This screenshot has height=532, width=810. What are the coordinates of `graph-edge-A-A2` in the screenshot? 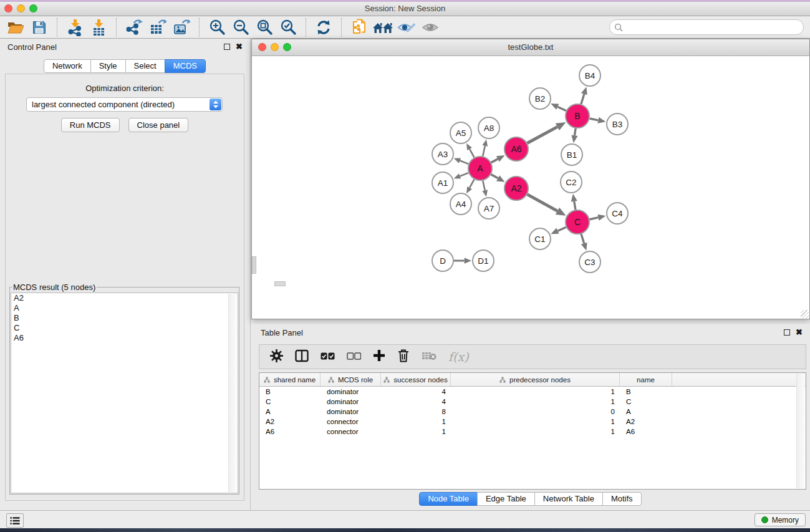 It's located at (495, 177).